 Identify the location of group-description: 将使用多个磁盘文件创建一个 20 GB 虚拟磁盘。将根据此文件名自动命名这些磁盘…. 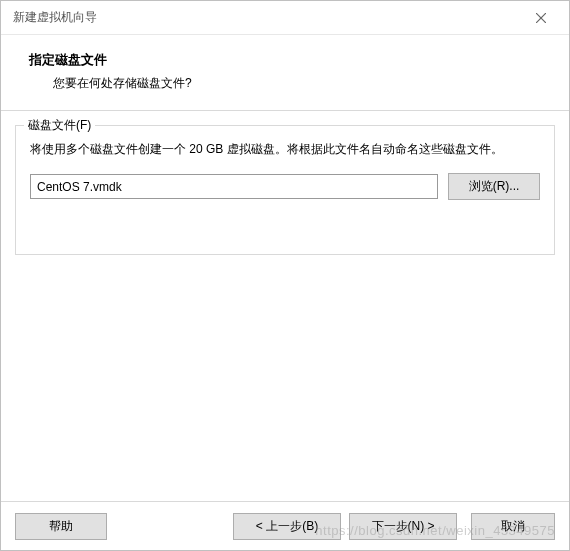
(285, 150).